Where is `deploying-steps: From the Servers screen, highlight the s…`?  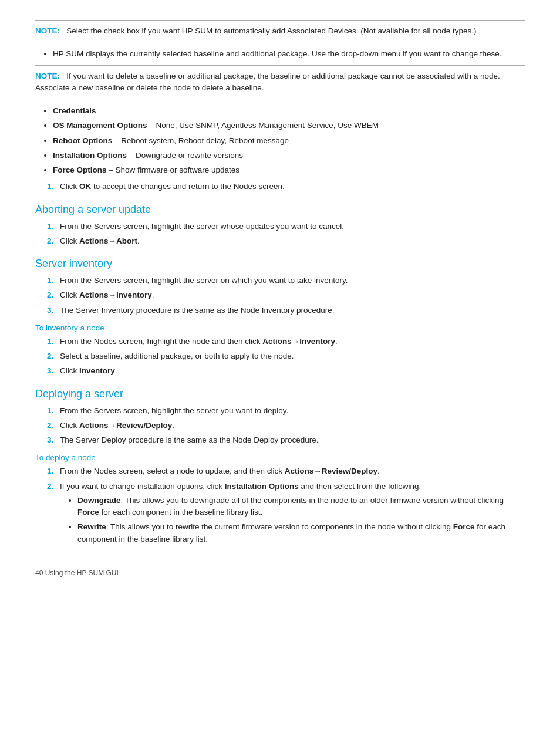
deploying-steps: From the Servers screen, highlight the s… is located at coordinates (286, 426).